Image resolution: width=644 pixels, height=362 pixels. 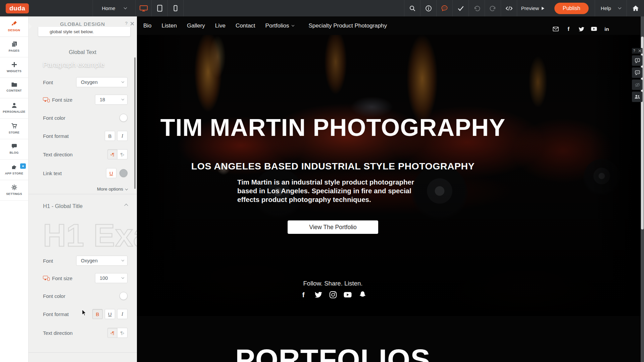 I want to click on dev-mode-button, so click(x=509, y=8).